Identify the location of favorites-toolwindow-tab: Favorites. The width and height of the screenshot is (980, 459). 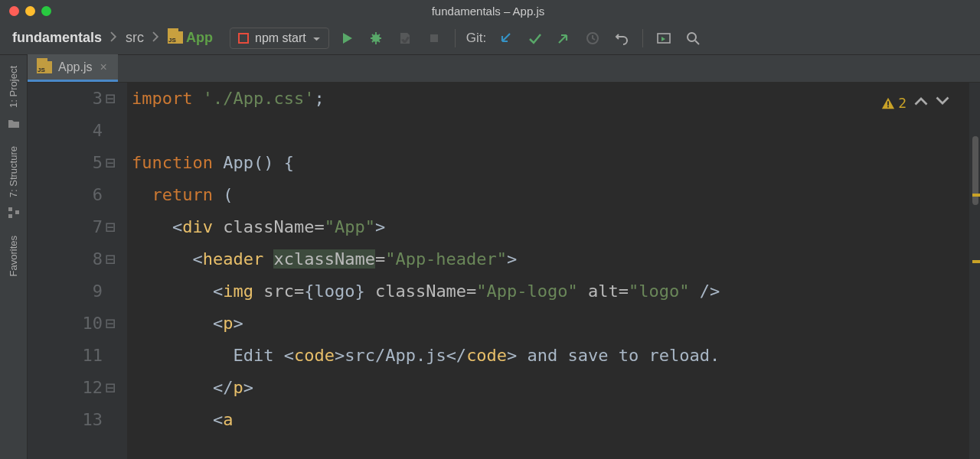
(14, 256).